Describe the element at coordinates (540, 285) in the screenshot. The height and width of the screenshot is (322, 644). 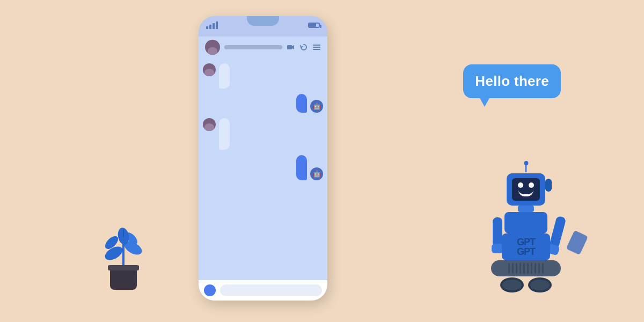
I see `robot-wheel-right` at that location.